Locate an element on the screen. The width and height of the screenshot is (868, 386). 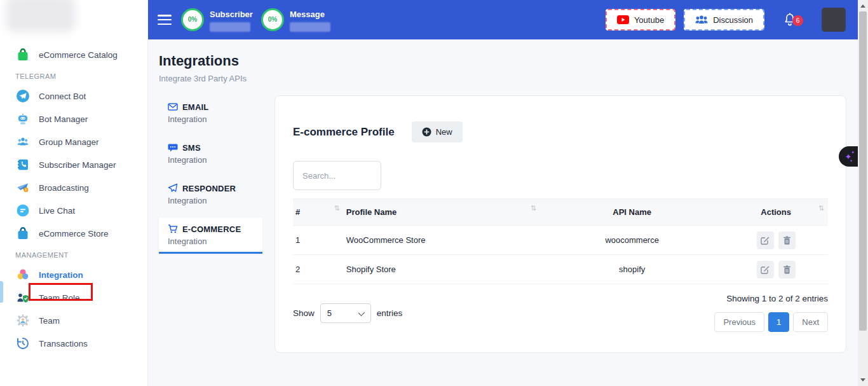
new-profile-button: New is located at coordinates (437, 132).